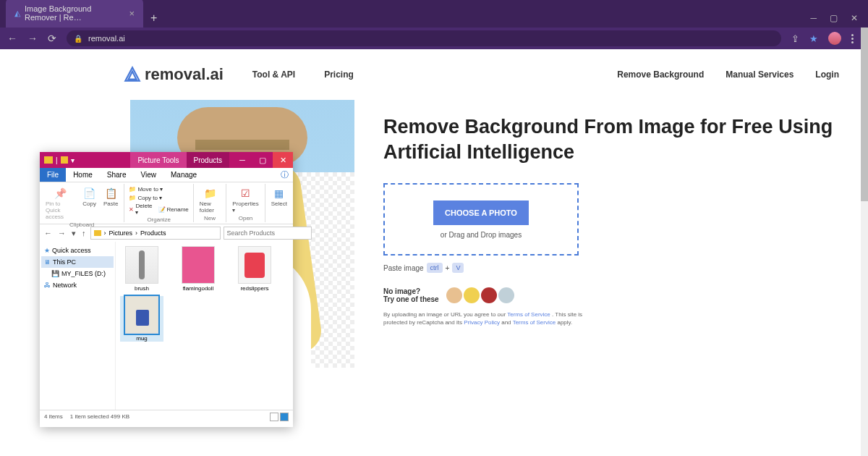 This screenshot has width=868, height=456. I want to click on copy-button: 📄Copy, so click(90, 203).